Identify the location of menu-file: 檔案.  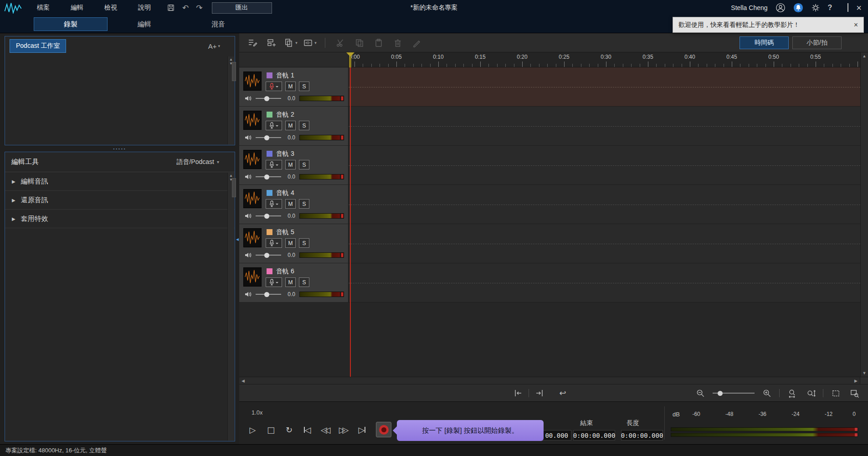
(43, 8).